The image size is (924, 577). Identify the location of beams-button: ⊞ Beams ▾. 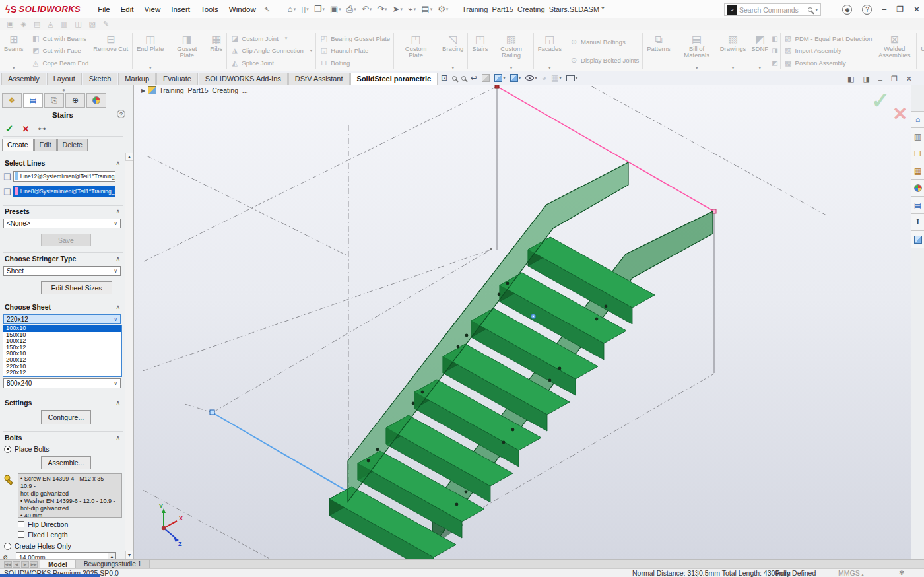
(14, 51).